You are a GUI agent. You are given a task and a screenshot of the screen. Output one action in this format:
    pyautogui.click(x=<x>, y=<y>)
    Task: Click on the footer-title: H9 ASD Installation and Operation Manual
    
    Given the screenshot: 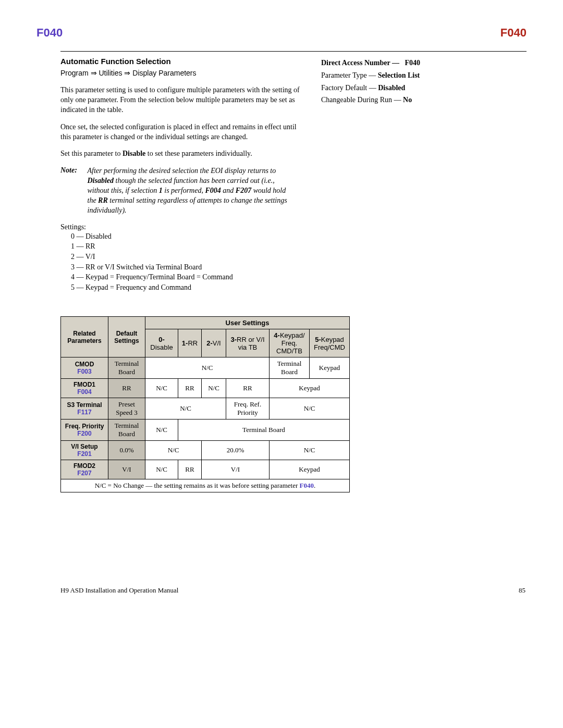 What is the action you would take?
    pyautogui.click(x=119, y=590)
    